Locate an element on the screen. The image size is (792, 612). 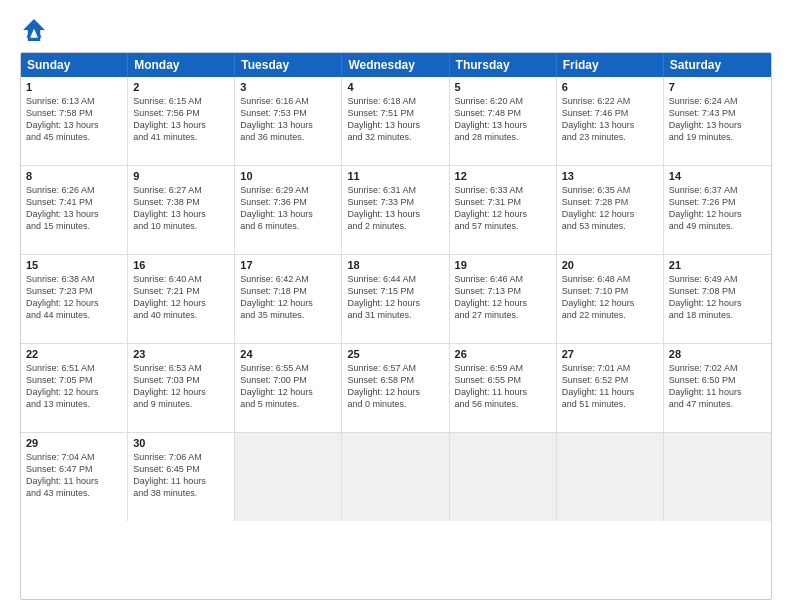
logo-icon is located at coordinates (34, 30).